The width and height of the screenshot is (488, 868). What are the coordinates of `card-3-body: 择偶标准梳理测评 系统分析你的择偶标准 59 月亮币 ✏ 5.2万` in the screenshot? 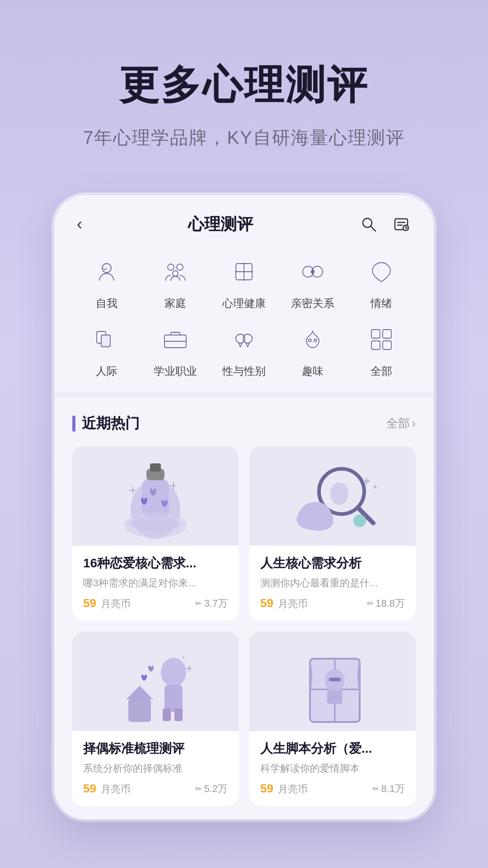 It's located at (155, 769).